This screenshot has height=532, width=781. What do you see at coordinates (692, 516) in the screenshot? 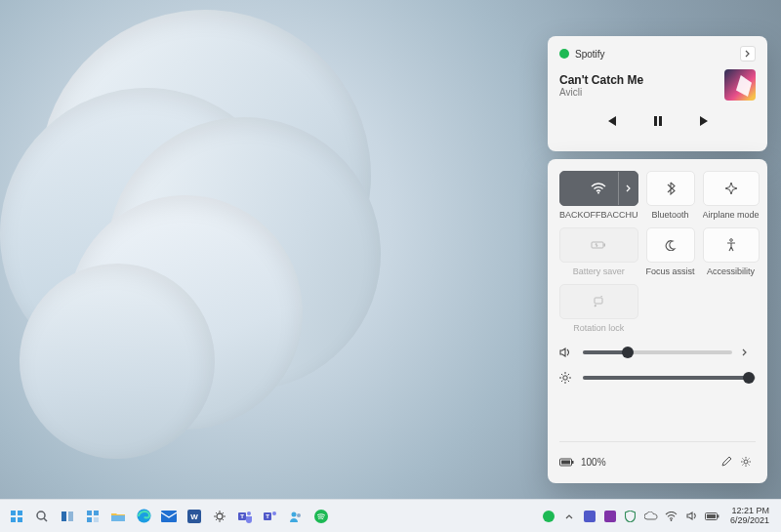
I see `tray-volume-icon` at bounding box center [692, 516].